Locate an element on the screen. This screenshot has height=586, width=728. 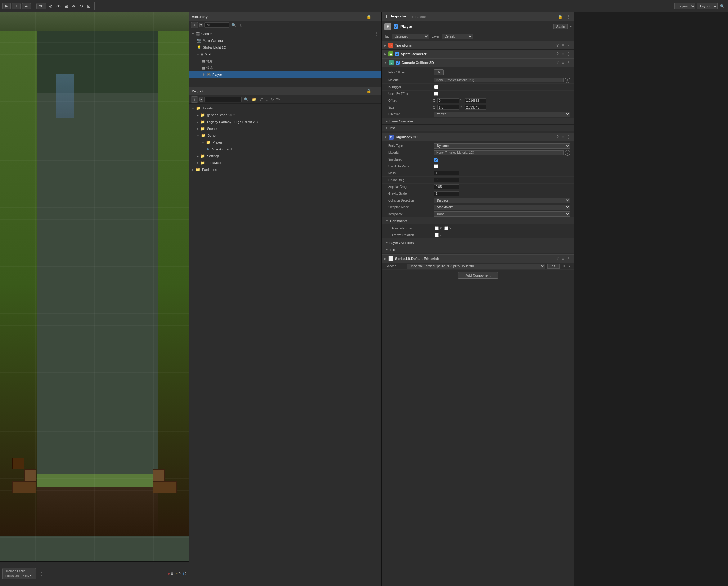
project-item-settings: ▶ 📁 Settings is located at coordinates (285, 156).